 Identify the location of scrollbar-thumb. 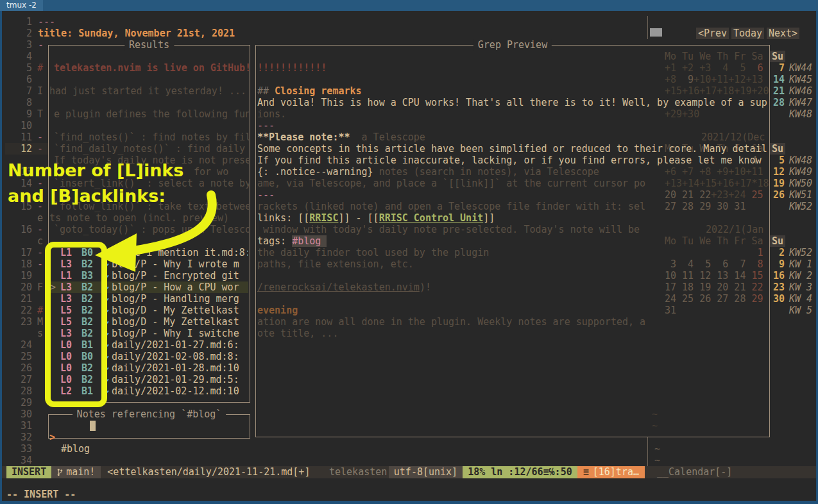
(656, 32).